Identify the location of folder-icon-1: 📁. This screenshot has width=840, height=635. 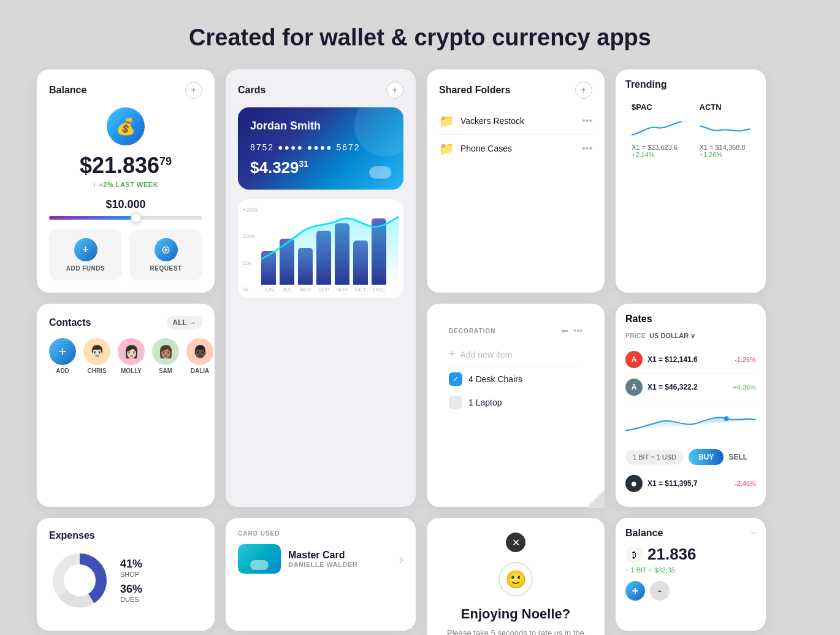
(446, 148).